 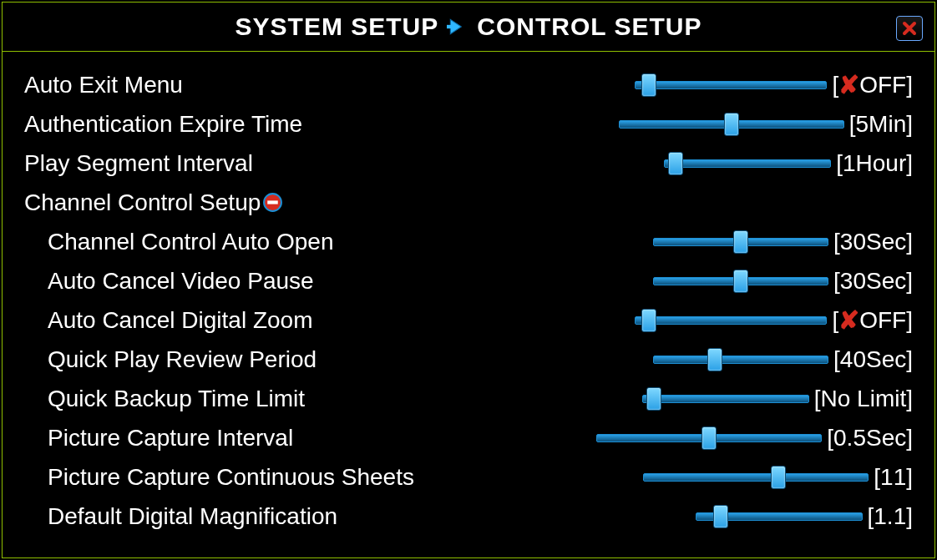 I want to click on label-auto-exit-menu: Auto Exit Menu, so click(x=104, y=85).